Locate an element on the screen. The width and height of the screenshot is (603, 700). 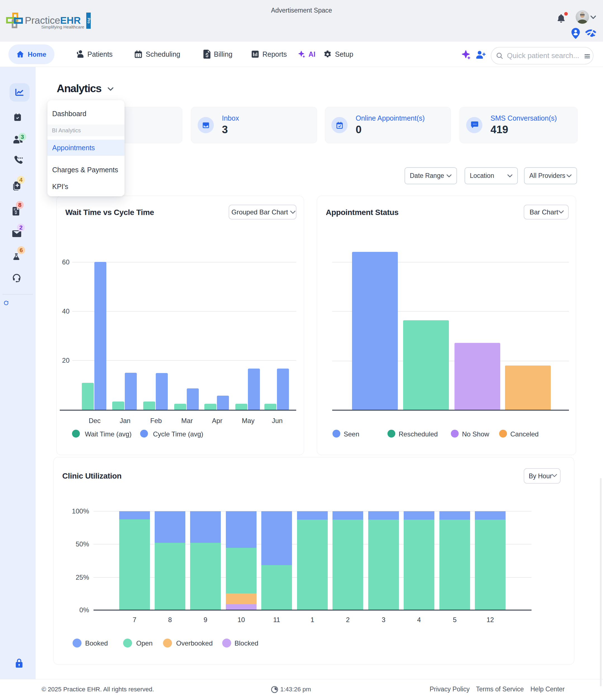
svg-text: 20 is located at coordinates (66, 360).